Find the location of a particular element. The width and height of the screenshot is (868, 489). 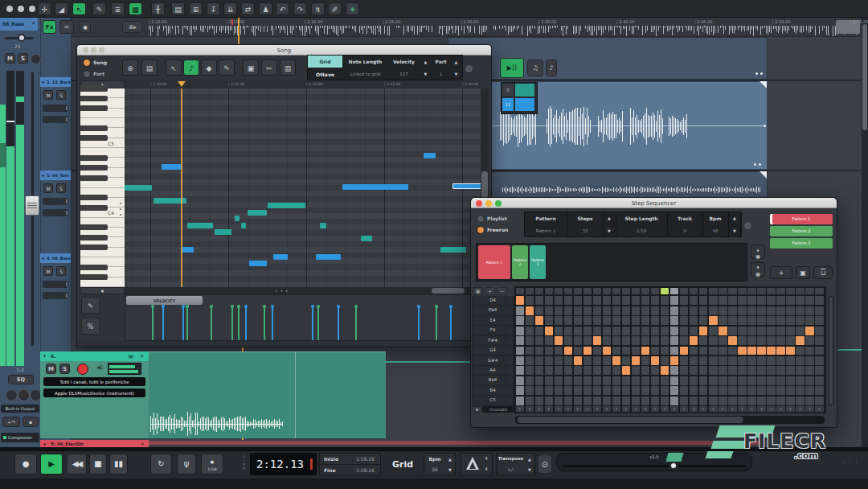

track-slider is located at coordinates (55, 285).